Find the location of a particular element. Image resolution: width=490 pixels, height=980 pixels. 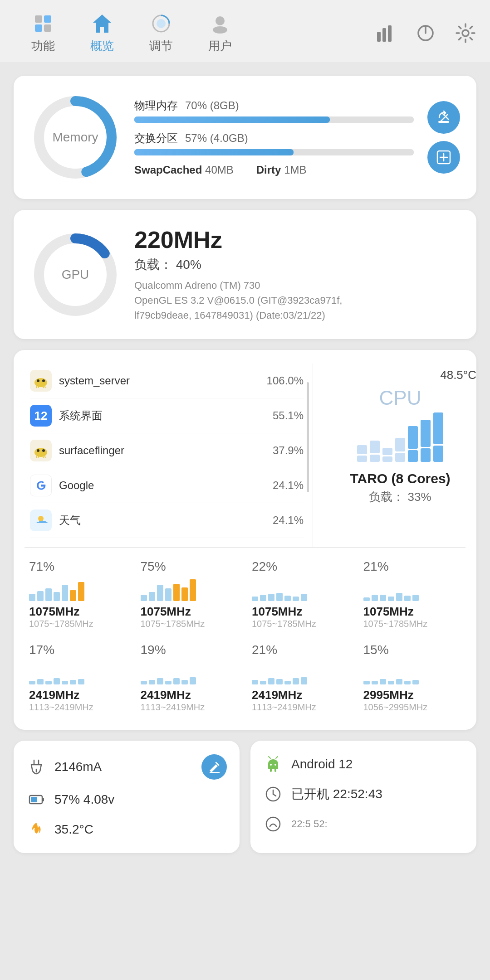

nav-item-user: 用户 is located at coordinates (220, 33).